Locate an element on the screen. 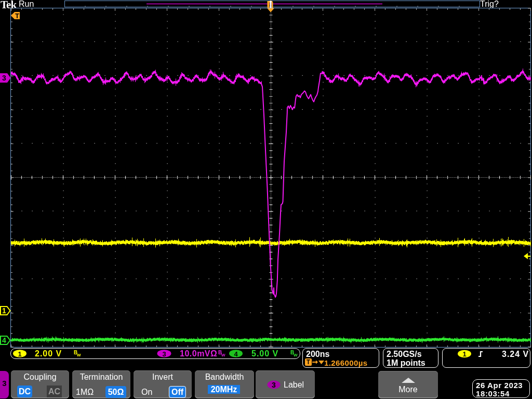 Image resolution: width=532 pixels, height=399 pixels. svg-text: 5.00 V is located at coordinates (265, 353).